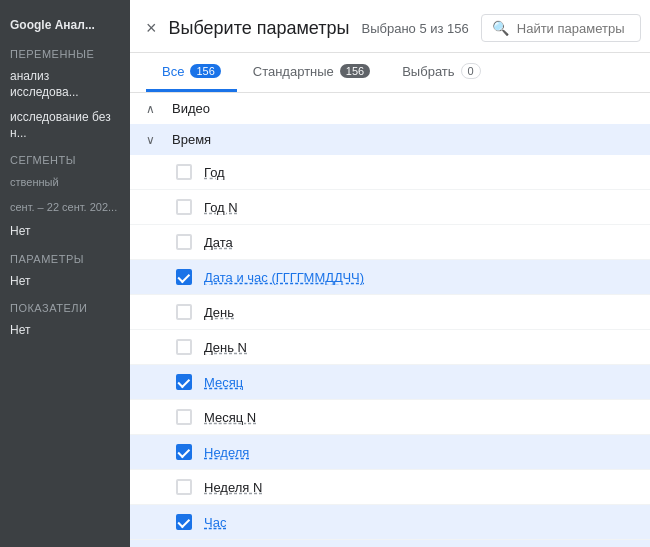  Describe the element at coordinates (205, 71) in the screenshot. I see `tab-all-badge: 156` at that location.